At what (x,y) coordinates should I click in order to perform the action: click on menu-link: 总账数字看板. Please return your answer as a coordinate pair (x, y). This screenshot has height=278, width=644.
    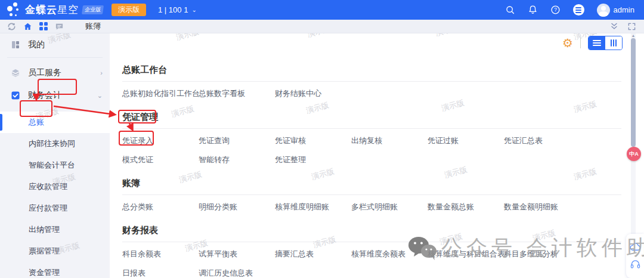
    Looking at the image, I should click on (237, 94).